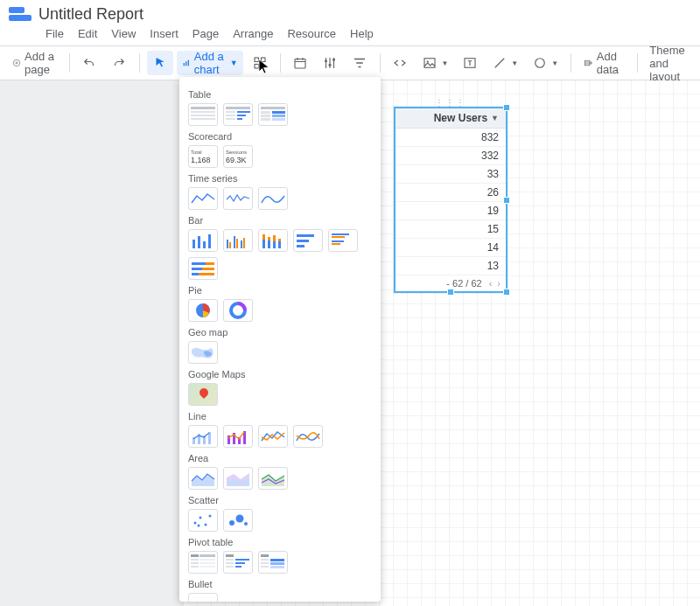 The height and width of the screenshot is (606, 700). Describe the element at coordinates (203, 562) in the screenshot. I see `chart-type-pivot` at that location.